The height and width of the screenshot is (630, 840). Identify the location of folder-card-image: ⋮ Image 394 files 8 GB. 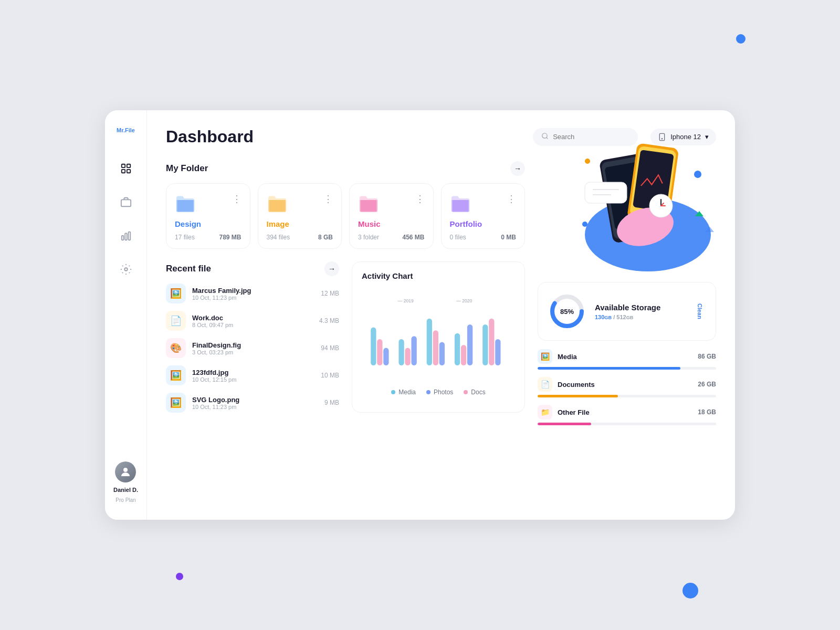
(300, 216).